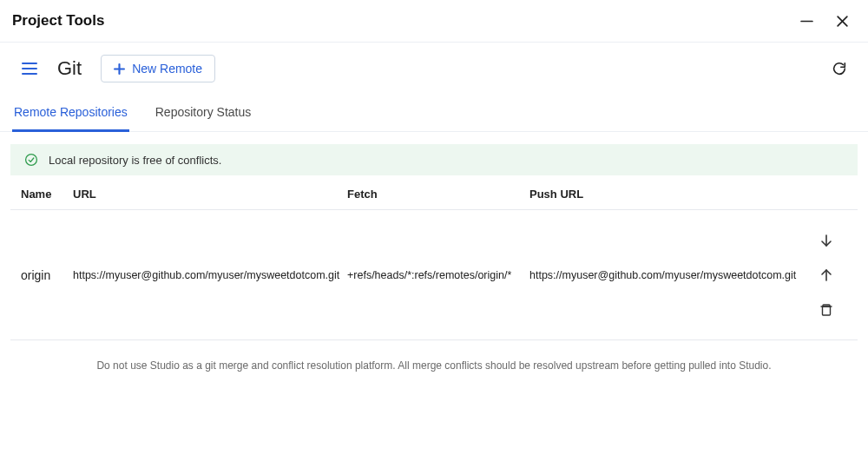 The image size is (868, 468). What do you see at coordinates (167, 69) in the screenshot?
I see `new-remote-label: New Remote` at bounding box center [167, 69].